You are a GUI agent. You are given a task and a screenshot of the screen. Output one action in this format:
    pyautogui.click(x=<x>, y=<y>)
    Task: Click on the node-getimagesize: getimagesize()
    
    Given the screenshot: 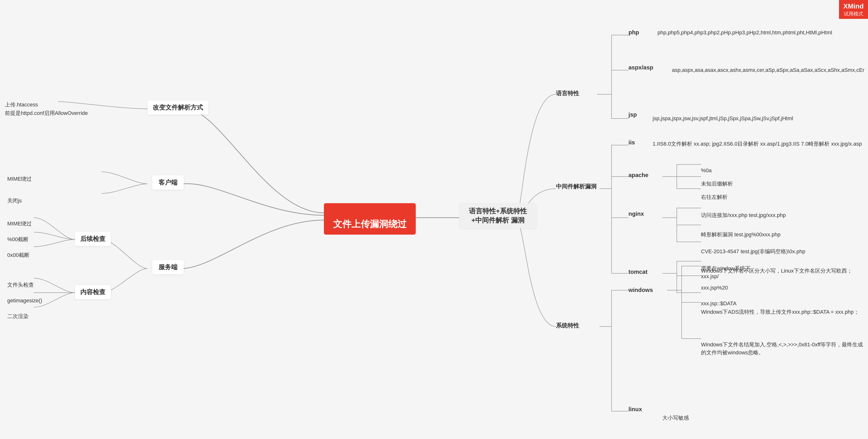 What is the action you would take?
    pyautogui.click(x=25, y=297)
    